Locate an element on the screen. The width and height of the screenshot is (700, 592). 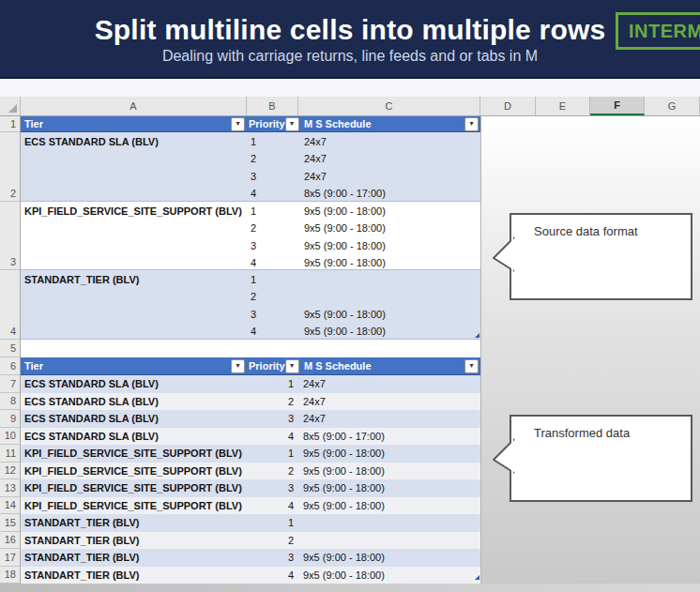
column-header-g: G is located at coordinates (672, 106).